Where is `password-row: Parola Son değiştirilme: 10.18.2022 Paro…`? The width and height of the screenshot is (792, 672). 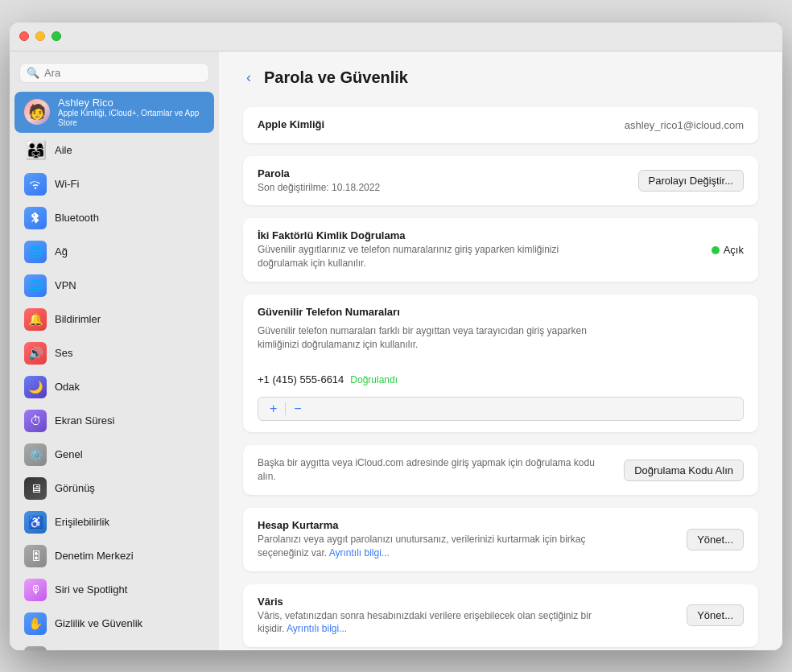
password-row: Parola Son değiştirilme: 10.18.2022 Paro… is located at coordinates (501, 181).